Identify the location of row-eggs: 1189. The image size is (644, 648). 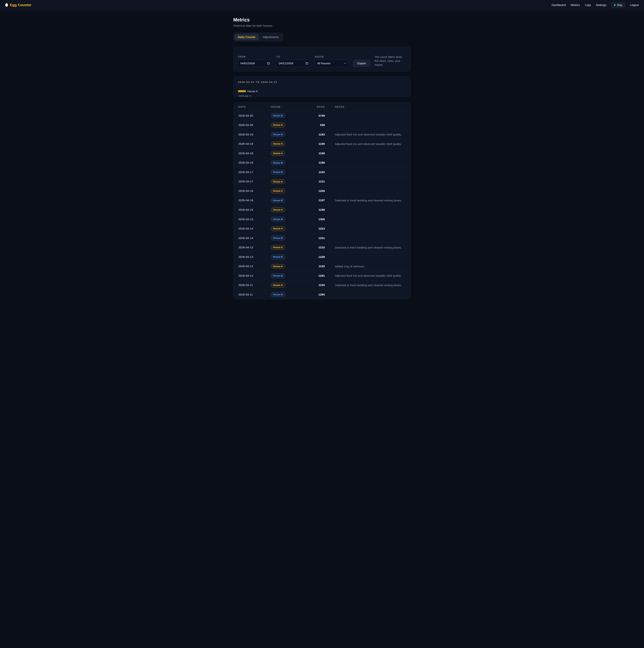
(315, 163).